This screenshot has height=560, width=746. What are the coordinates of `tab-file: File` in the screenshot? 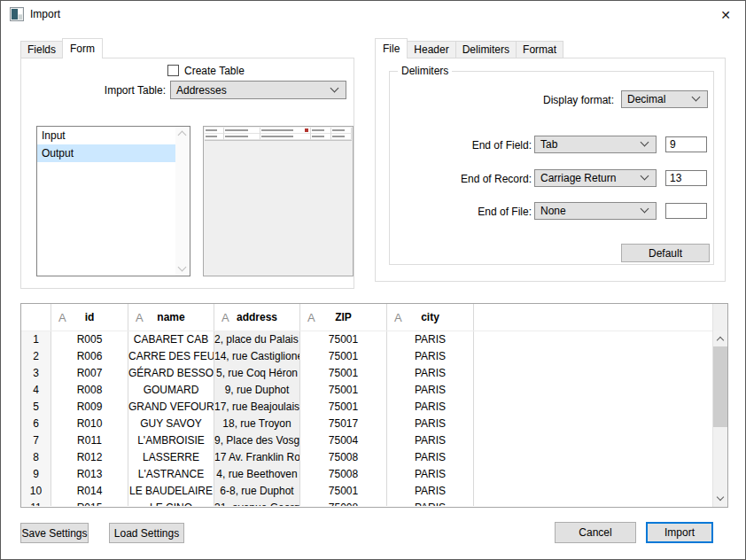 It's located at (392, 48).